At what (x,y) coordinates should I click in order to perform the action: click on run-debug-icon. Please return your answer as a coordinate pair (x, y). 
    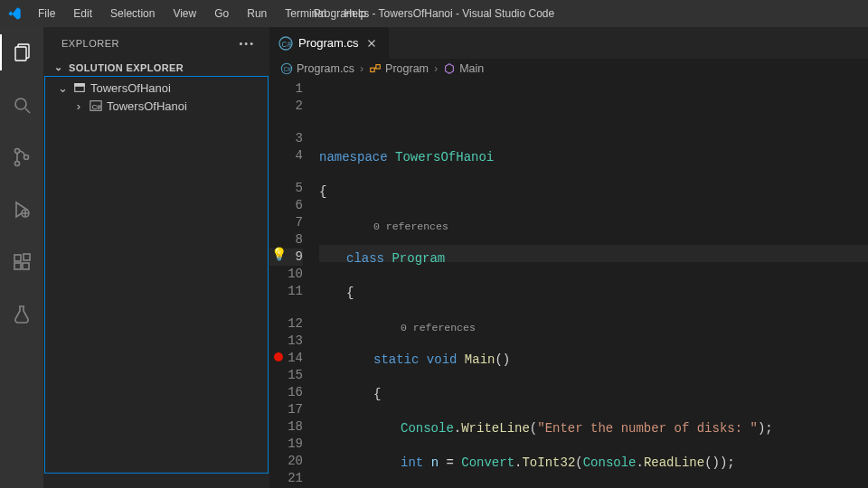
    Looking at the image, I should click on (22, 210).